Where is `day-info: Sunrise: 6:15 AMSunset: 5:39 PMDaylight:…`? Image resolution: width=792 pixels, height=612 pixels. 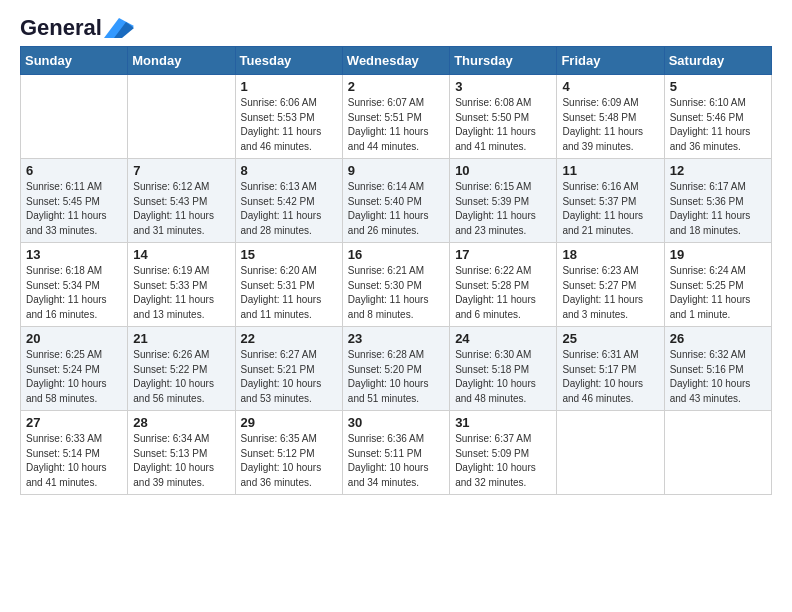 day-info: Sunrise: 6:15 AMSunset: 5:39 PMDaylight:… is located at coordinates (503, 209).